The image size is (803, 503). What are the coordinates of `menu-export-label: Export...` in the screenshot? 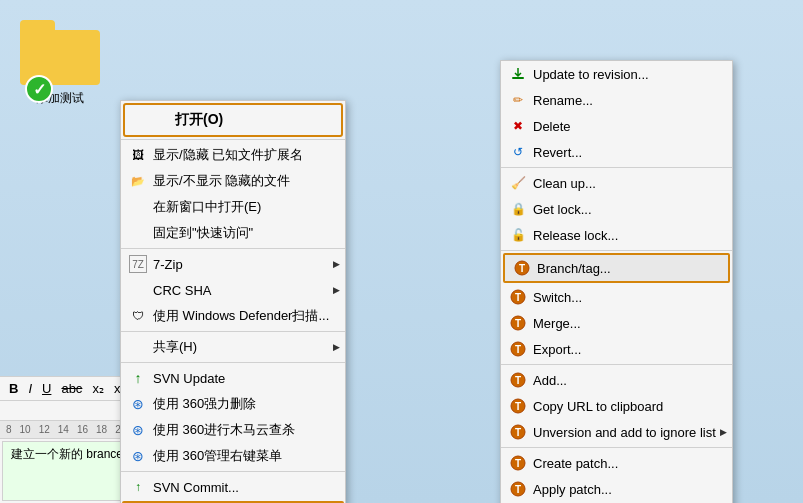 It's located at (624, 350).